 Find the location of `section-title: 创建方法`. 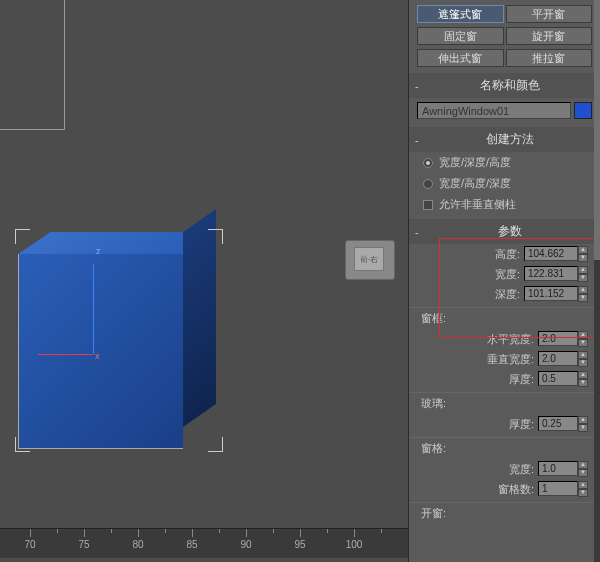

section-title: 创建方法 is located at coordinates (510, 140).